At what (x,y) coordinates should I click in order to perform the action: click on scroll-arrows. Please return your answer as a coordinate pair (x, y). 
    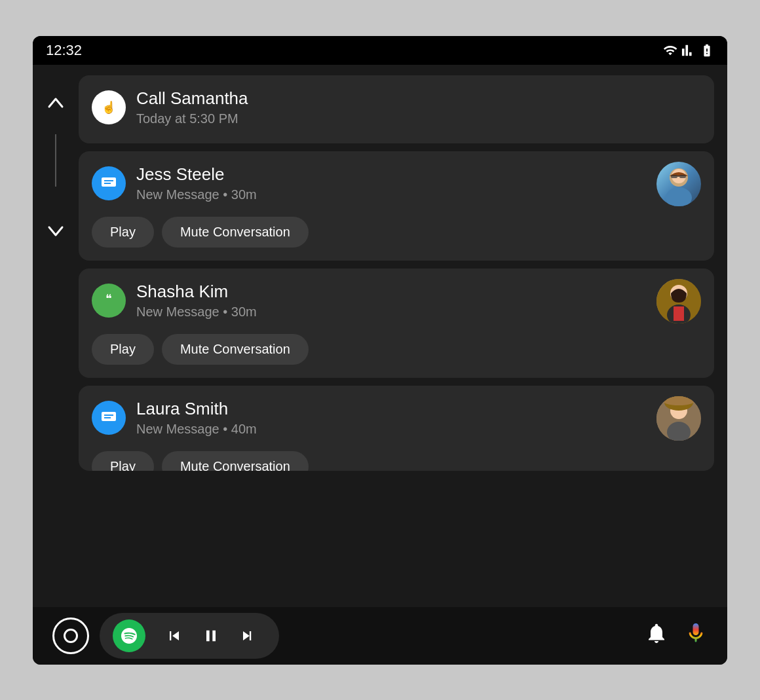
    Looking at the image, I should click on (56, 336).